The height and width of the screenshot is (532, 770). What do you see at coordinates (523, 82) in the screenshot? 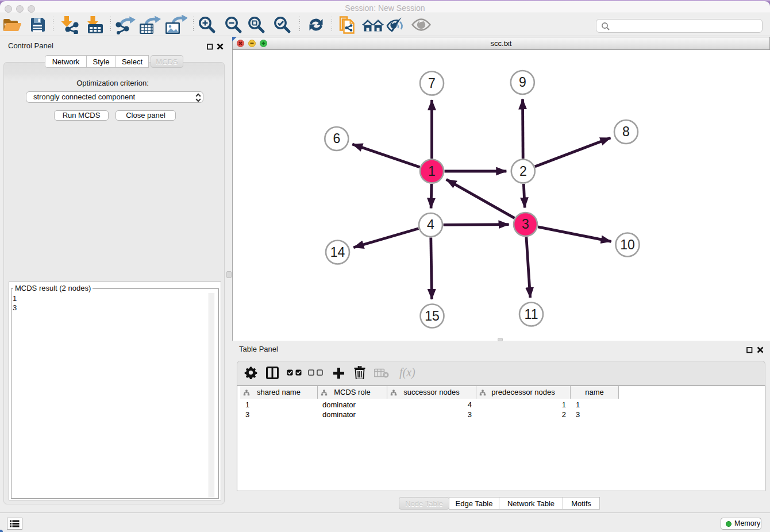
I see `svg-text: 9` at bounding box center [523, 82].